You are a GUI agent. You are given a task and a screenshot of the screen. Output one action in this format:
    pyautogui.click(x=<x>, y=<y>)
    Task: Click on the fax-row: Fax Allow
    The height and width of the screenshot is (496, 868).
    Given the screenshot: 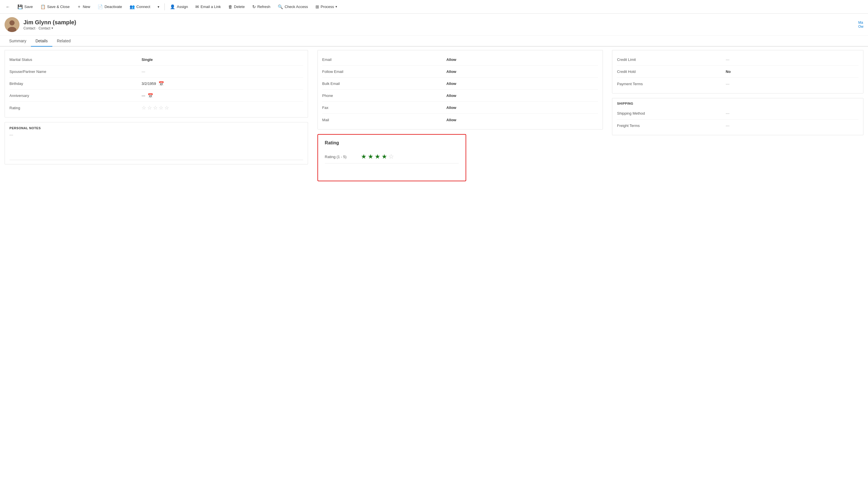 What is the action you would take?
    pyautogui.click(x=460, y=108)
    